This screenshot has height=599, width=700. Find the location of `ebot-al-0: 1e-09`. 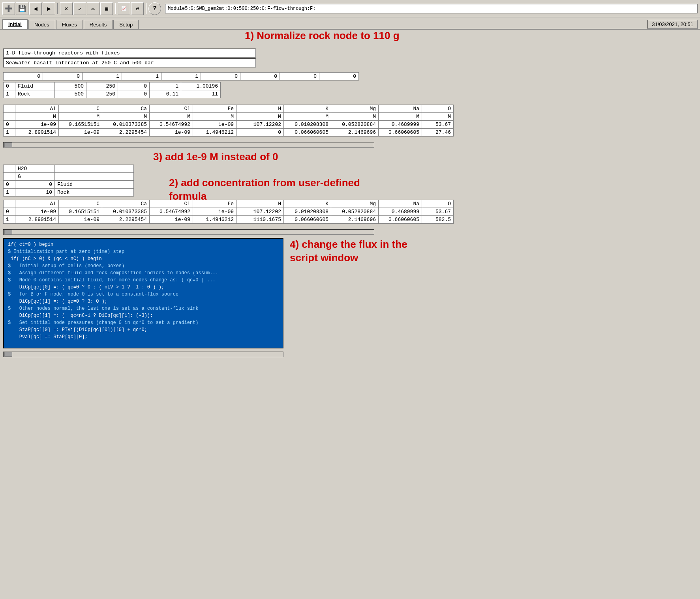

ebot-al-0: 1e-09 is located at coordinates (37, 212).